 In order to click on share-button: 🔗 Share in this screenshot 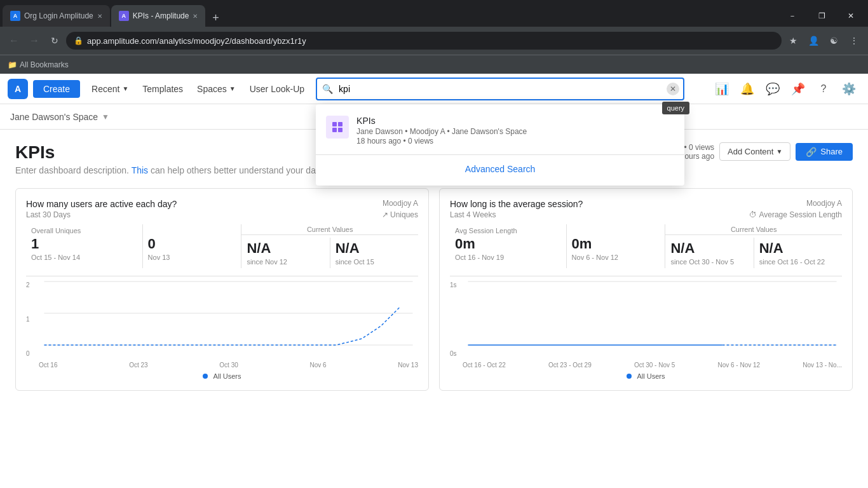, I will do `click(824, 152)`.